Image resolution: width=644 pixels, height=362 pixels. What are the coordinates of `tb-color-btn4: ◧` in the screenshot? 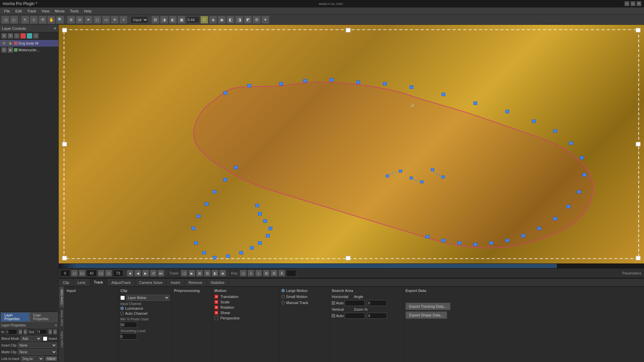 It's located at (230, 20).